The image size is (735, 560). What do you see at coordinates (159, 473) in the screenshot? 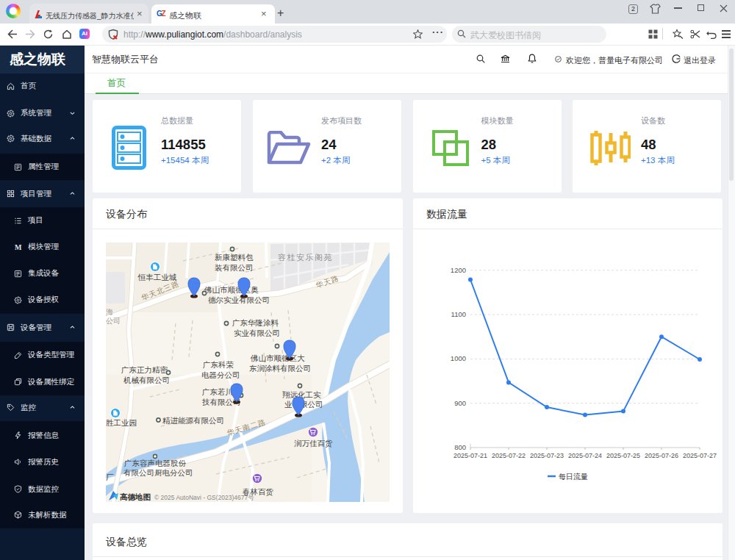
I see `svg-text: 有限公司厨电分公司` at bounding box center [159, 473].